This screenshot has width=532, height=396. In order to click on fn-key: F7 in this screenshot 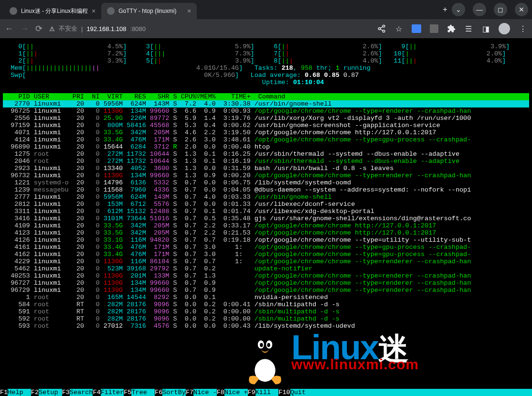, I will do `click(190, 393)`.